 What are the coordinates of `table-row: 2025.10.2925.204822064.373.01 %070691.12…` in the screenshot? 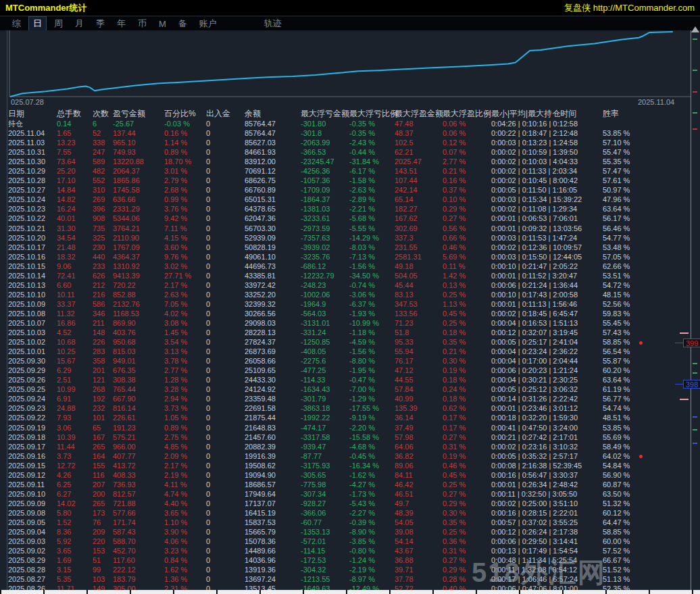 It's located at (345, 171).